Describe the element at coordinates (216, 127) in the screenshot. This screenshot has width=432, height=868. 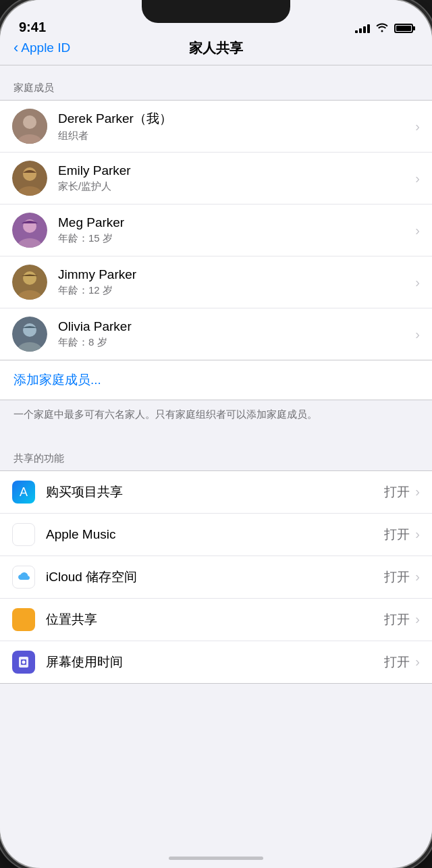
I see `family-member-item: Derek Parker（我） 组织者 ›` at that location.